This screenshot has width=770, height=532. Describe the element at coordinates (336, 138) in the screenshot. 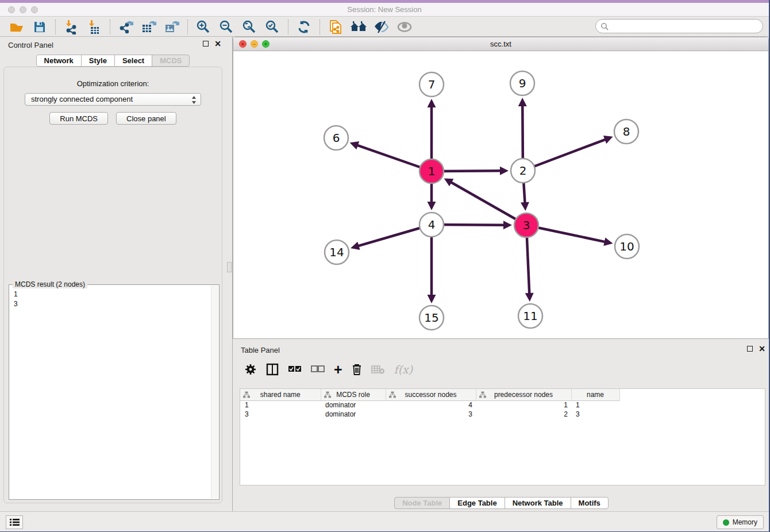

I see `node-6: 6` at that location.